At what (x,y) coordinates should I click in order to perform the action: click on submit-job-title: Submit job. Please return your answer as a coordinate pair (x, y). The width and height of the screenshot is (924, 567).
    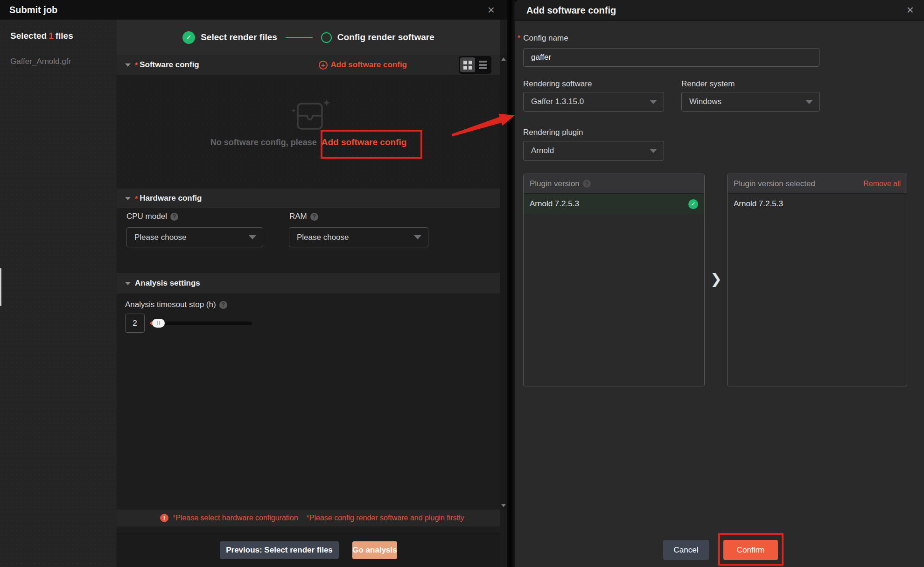
    Looking at the image, I should click on (34, 10).